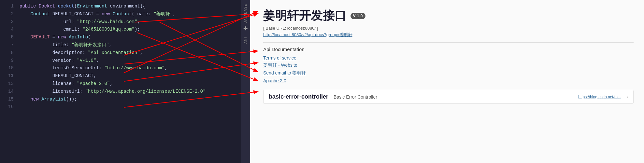 The image size is (644, 163). I want to click on code-line: 7 title: "姜明轩开发接口",, so click(121, 45).